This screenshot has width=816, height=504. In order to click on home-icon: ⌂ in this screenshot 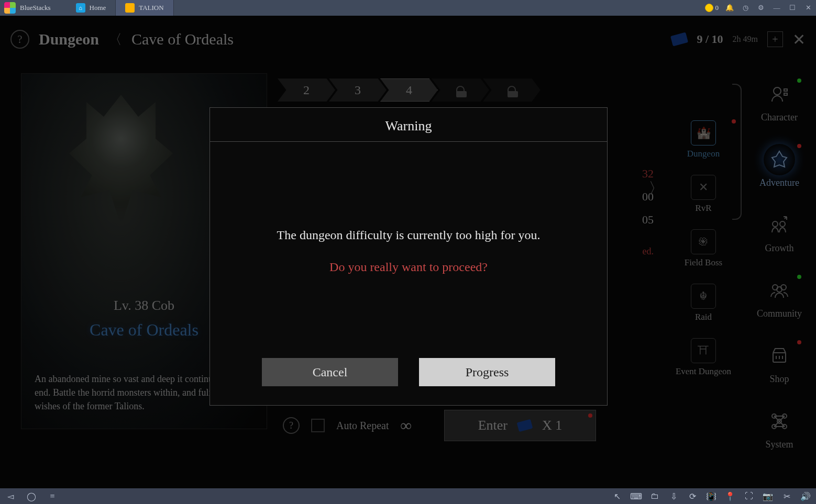, I will do `click(81, 8)`.